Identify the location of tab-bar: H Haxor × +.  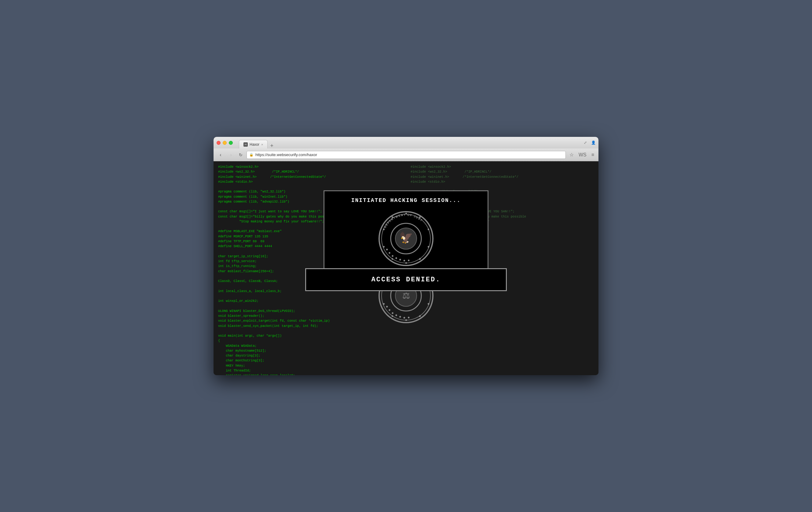
(257, 143).